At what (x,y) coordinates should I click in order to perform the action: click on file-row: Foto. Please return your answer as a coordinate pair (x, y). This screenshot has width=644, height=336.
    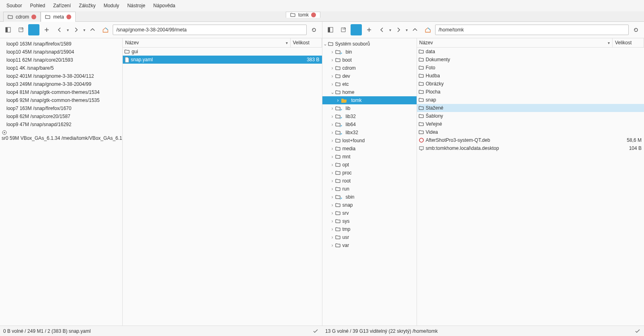
    Looking at the image, I should click on (530, 68).